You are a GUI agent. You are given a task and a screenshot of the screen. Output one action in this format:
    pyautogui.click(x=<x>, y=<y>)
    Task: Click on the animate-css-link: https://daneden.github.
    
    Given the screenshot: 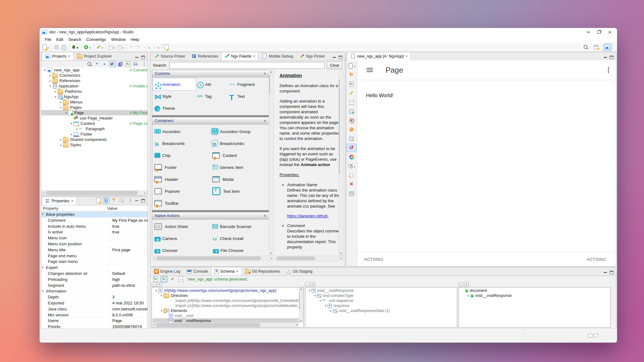 What is the action you would take?
    pyautogui.click(x=314, y=216)
    